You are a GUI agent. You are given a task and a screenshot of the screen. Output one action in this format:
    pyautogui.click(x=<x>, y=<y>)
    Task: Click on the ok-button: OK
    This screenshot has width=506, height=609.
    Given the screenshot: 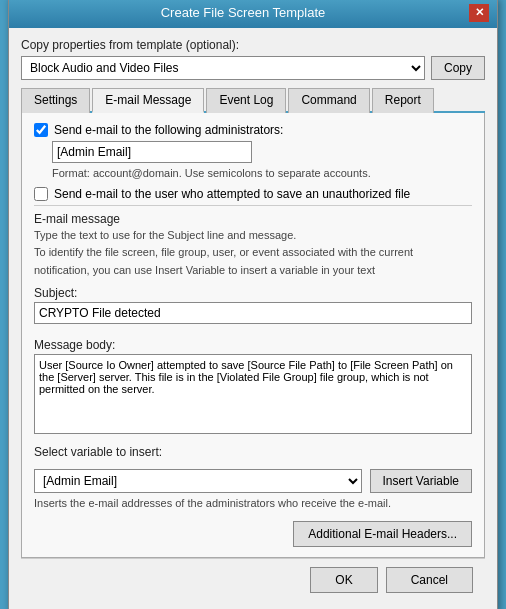 What is the action you would take?
    pyautogui.click(x=344, y=580)
    